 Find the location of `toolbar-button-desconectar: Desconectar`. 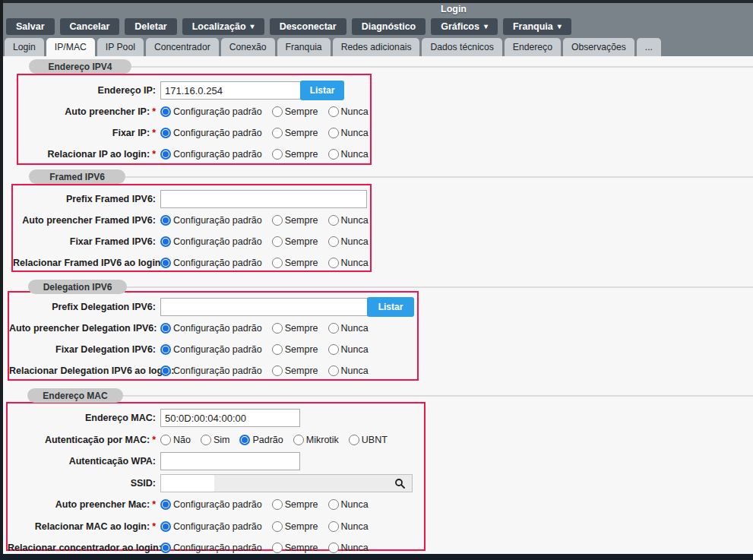

toolbar-button-desconectar: Desconectar is located at coordinates (308, 27).